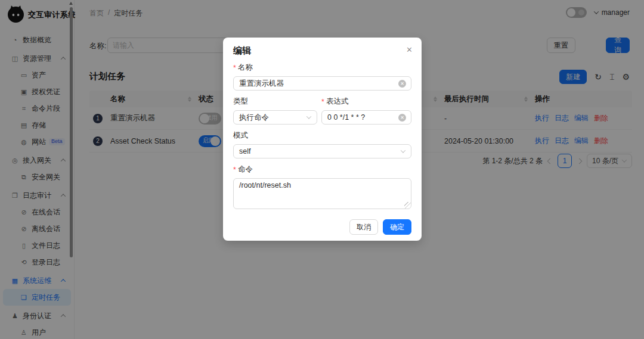  I want to click on cancel-button: 取消, so click(364, 227).